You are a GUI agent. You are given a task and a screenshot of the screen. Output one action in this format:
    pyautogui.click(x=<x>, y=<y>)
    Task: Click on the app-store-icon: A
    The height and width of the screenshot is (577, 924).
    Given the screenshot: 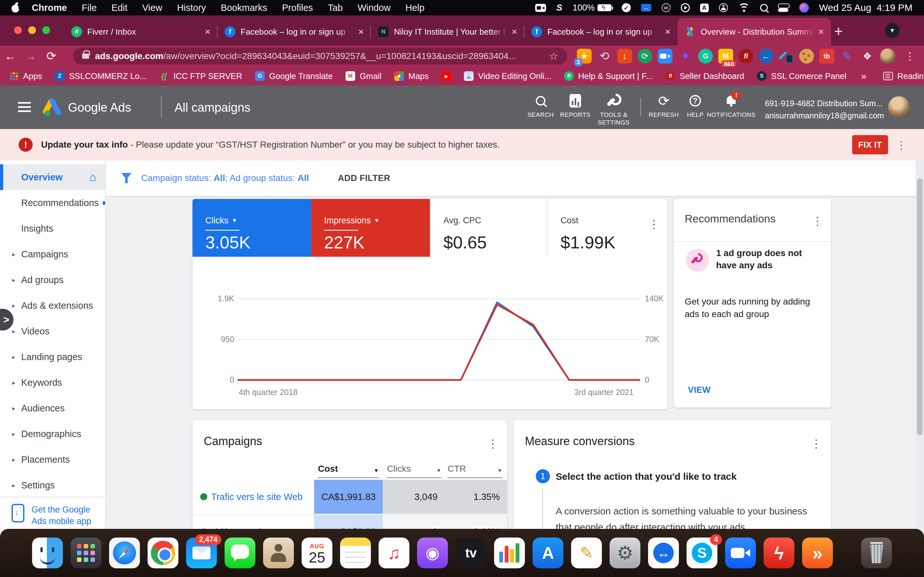 What is the action you would take?
    pyautogui.click(x=548, y=553)
    